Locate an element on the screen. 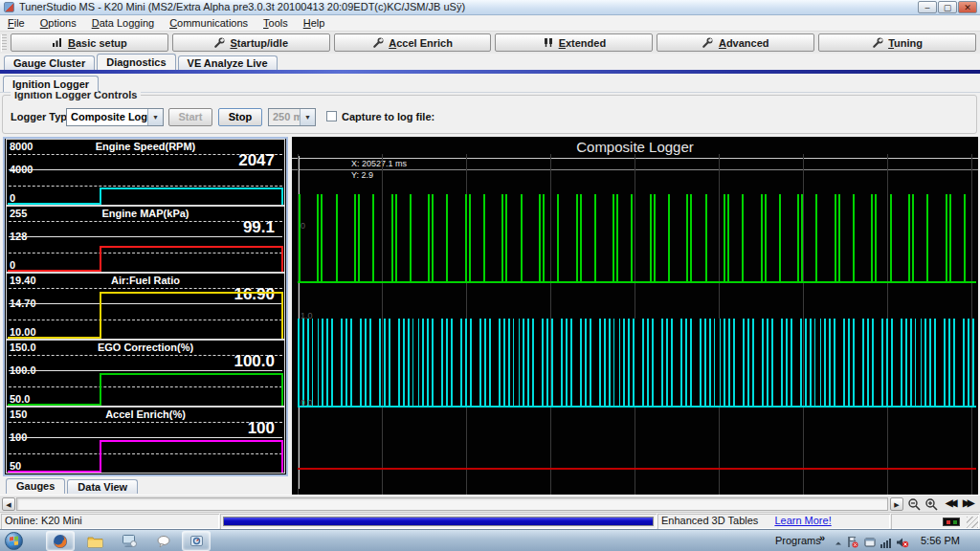 This screenshot has width=980, height=551. network-signal-icon is located at coordinates (886, 543).